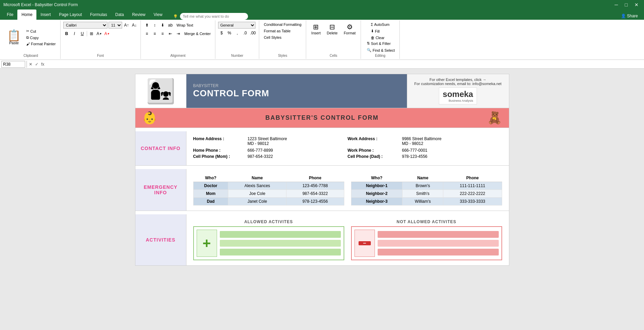 The image size is (644, 330). What do you see at coordinates (282, 31) in the screenshot?
I see `format-as-table-button: Format as Table` at bounding box center [282, 31].